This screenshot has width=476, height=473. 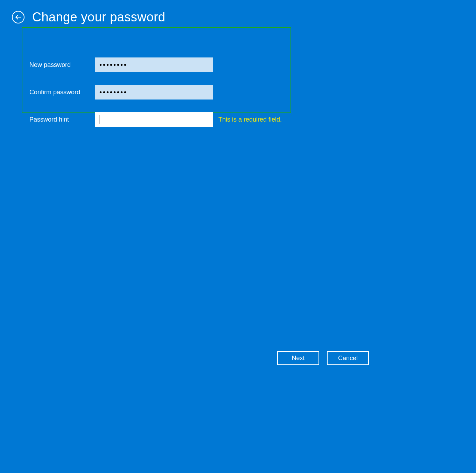 What do you see at coordinates (250, 120) in the screenshot?
I see `hint-error-message: This is a required field.` at bounding box center [250, 120].